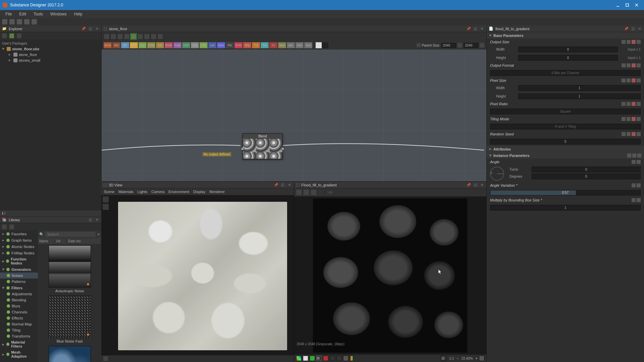  Describe the element at coordinates (325, 45) in the screenshot. I see `gf-black-swatch` at that location.